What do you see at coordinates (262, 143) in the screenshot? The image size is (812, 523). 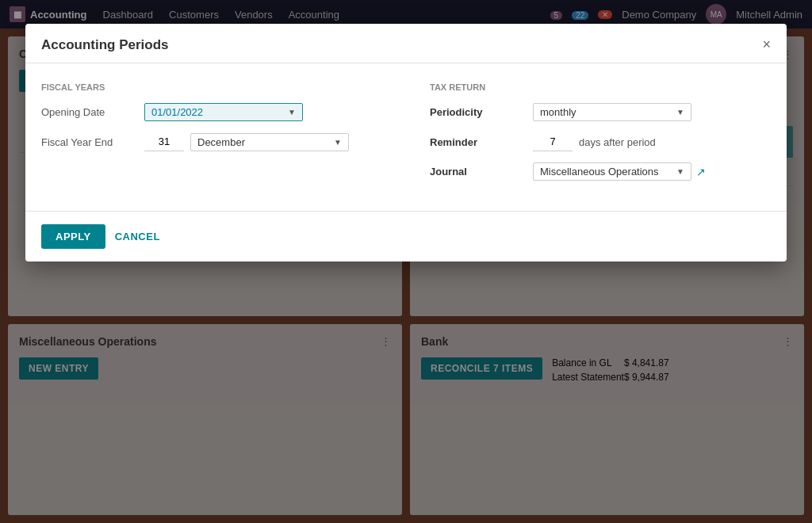 I see `fiscal-year-end-month: December` at bounding box center [262, 143].